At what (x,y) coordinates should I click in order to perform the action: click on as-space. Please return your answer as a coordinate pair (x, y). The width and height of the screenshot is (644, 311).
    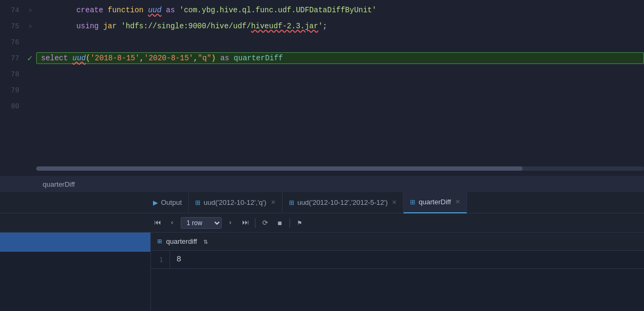
    Looking at the image, I should click on (218, 58).